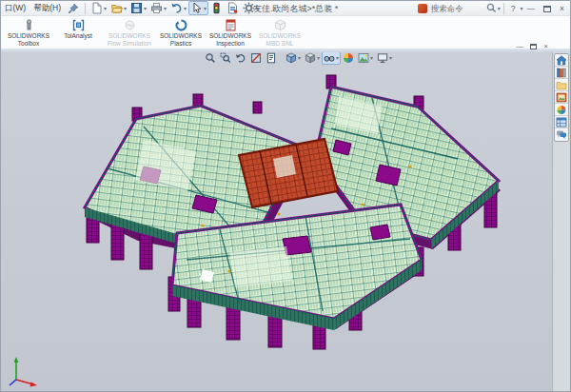  I want to click on titlebar-right: ▾ ? ▾ — ×, so click(493, 9).